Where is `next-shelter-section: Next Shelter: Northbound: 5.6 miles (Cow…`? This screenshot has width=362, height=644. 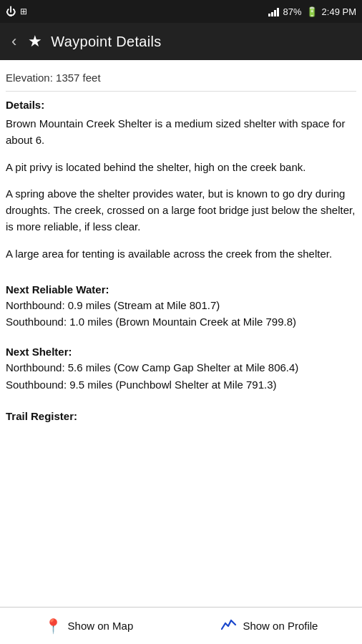
next-shelter-section: Next Shelter: Northbound: 5.6 miles (Cow… is located at coordinates (181, 366).